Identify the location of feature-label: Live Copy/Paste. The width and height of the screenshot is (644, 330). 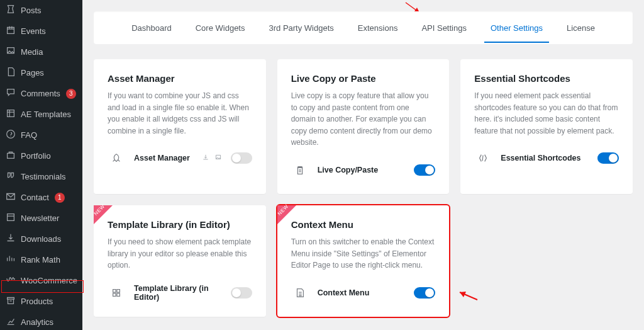
(362, 170).